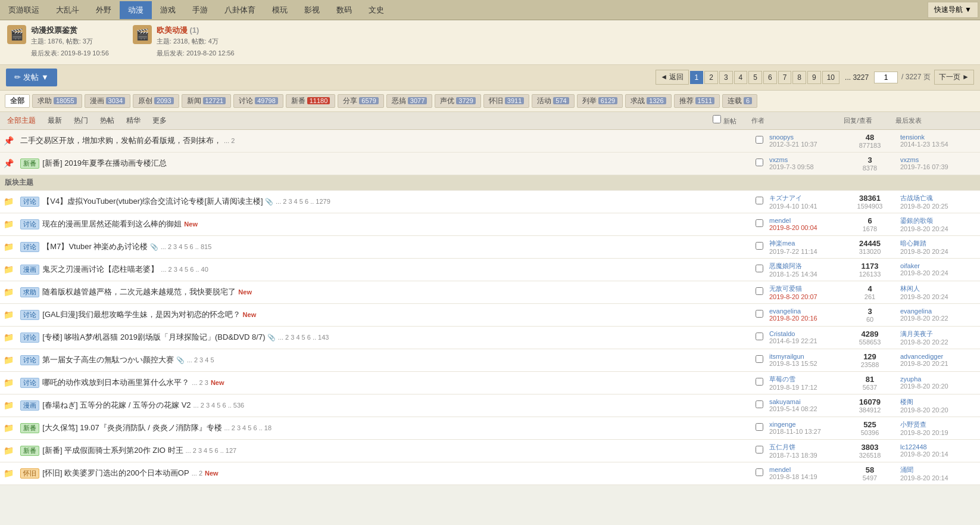 Image resolution: width=980 pixels, height=525 pixels. I want to click on nav-item-8: 影视, so click(312, 10).